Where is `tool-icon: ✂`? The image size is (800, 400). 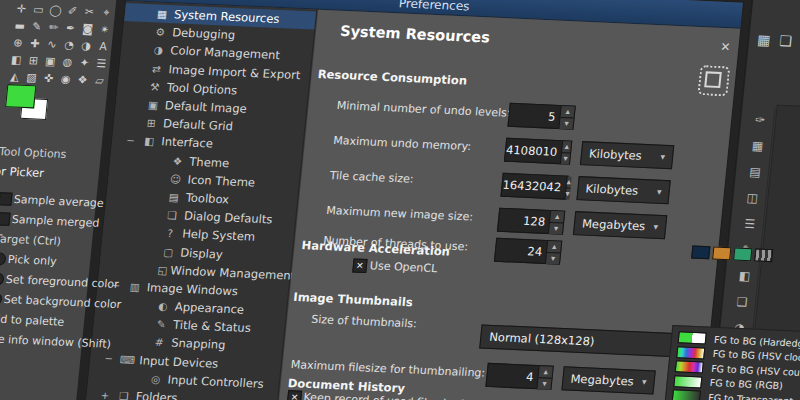 tool-icon: ✂ is located at coordinates (90, 12).